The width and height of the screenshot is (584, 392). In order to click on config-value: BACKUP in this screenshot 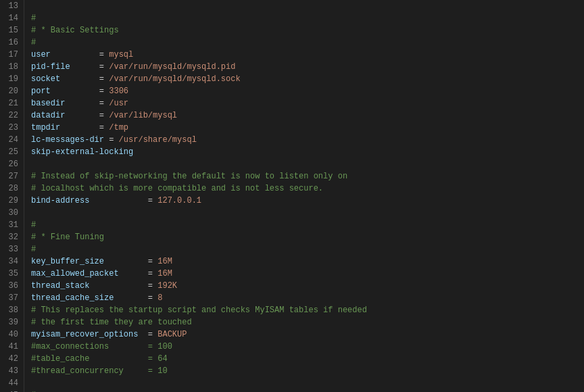, I will do `click(170, 335)`.